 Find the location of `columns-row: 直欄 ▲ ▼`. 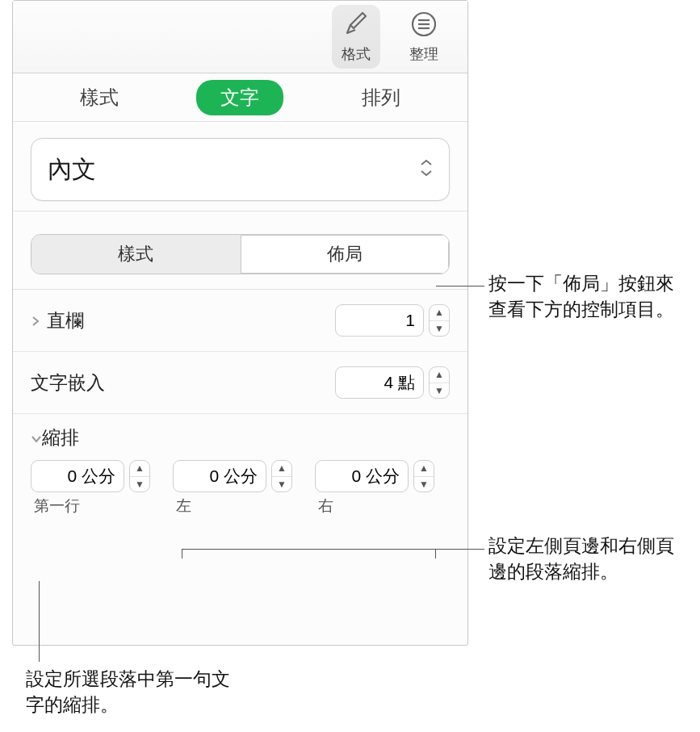

columns-row: 直欄 ▲ ▼ is located at coordinates (241, 321).